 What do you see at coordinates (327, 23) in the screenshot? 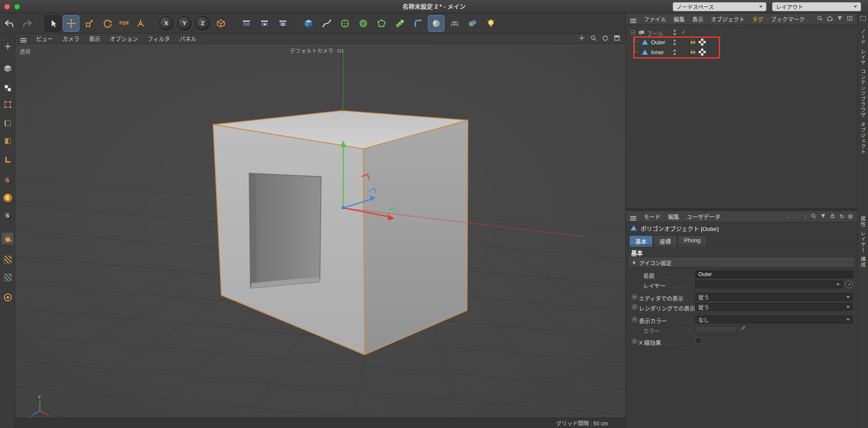
I see `spline-pen-button` at bounding box center [327, 23].